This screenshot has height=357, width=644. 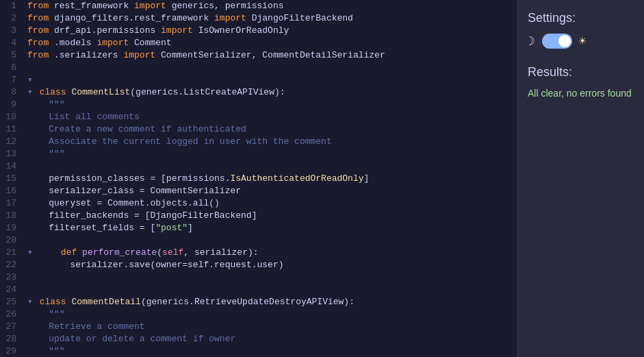 What do you see at coordinates (271, 302) in the screenshot?
I see `line-content: ▾ class CommentDetail(generics.RetrieveU…` at bounding box center [271, 302].